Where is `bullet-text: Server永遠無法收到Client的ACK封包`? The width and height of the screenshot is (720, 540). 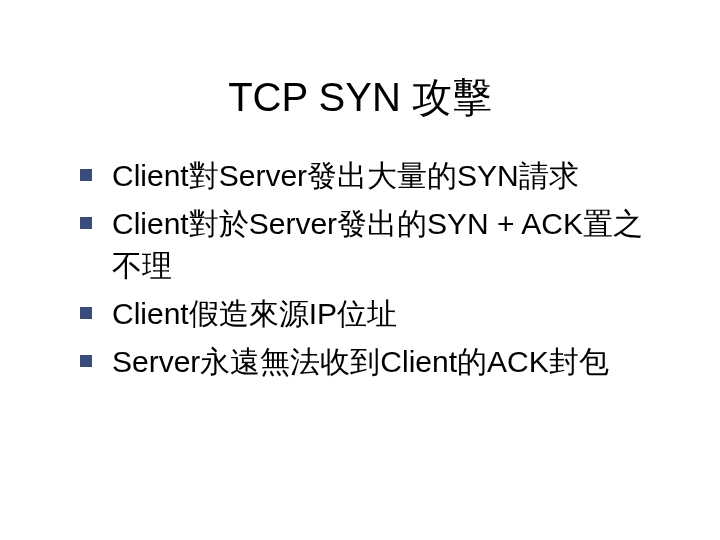 bullet-text: Server永遠無法收到Client的ACK封包 is located at coordinates (360, 362).